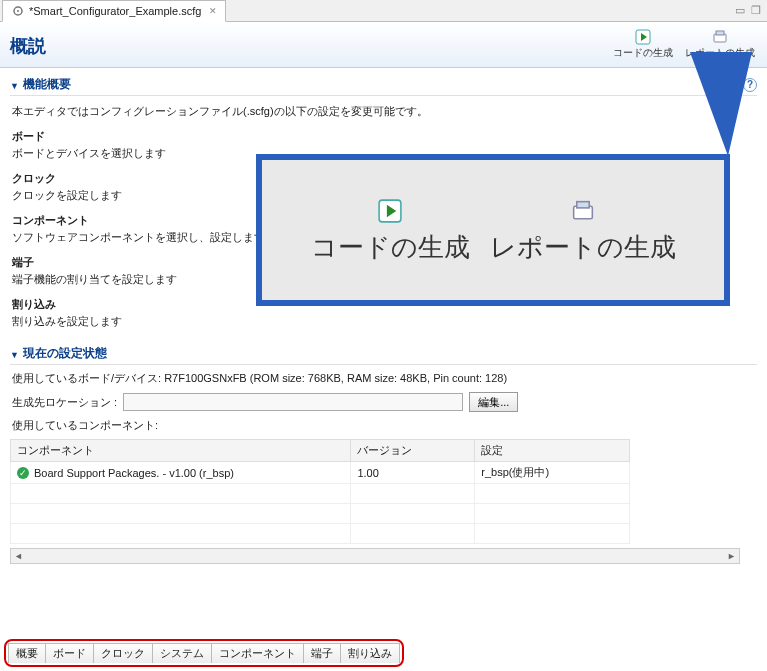 The height and width of the screenshot is (671, 767). What do you see at coordinates (756, 10) in the screenshot?
I see `maximize-icon: ❐` at bounding box center [756, 10].